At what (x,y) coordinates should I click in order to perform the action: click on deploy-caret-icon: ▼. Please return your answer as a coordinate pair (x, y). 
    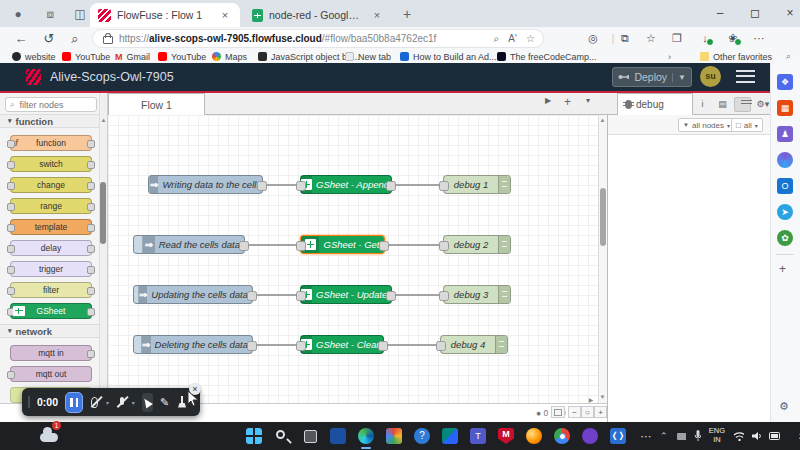
    Looking at the image, I should click on (679, 78).